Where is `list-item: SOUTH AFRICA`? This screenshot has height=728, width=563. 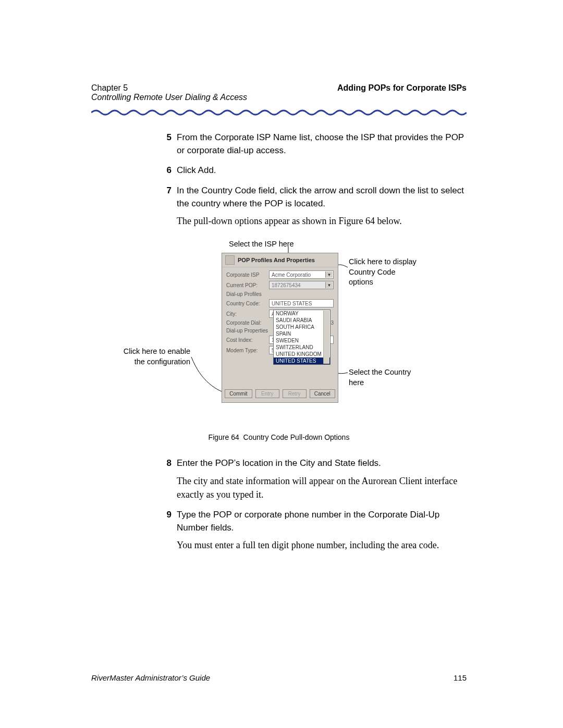
list-item: SOUTH AFRICA is located at coordinates (302, 327).